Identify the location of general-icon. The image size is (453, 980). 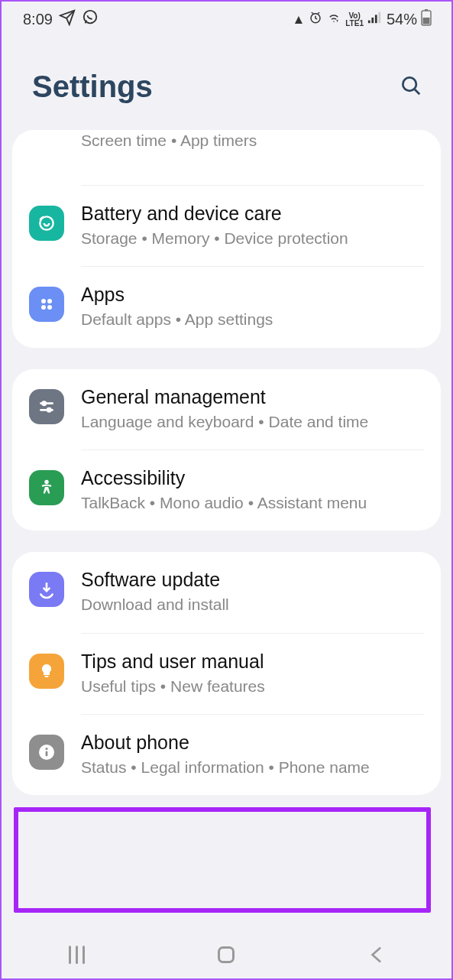
(47, 407).